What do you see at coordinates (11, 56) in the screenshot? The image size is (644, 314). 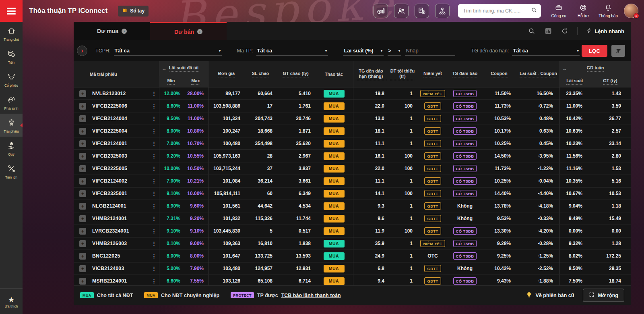 I see `sidebar-item-money: Tiền` at bounding box center [11, 56].